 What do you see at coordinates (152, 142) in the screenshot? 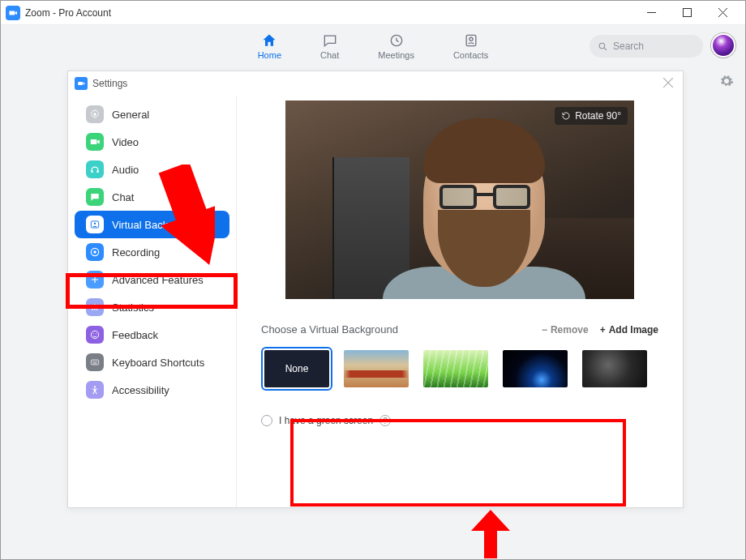
I see `settings-item-video: Video` at bounding box center [152, 142].